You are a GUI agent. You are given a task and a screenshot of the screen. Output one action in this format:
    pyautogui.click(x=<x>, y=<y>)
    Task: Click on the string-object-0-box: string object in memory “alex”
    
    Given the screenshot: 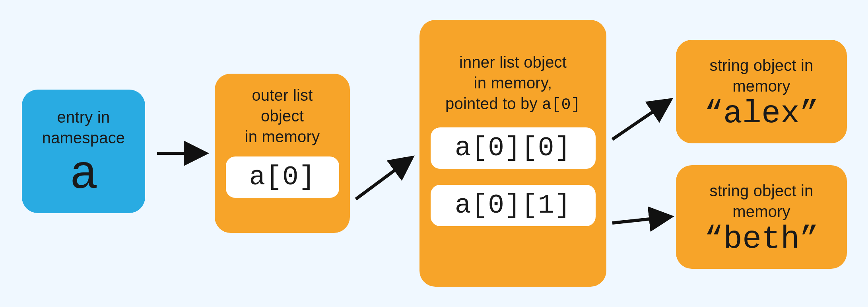 What is the action you would take?
    pyautogui.click(x=761, y=92)
    